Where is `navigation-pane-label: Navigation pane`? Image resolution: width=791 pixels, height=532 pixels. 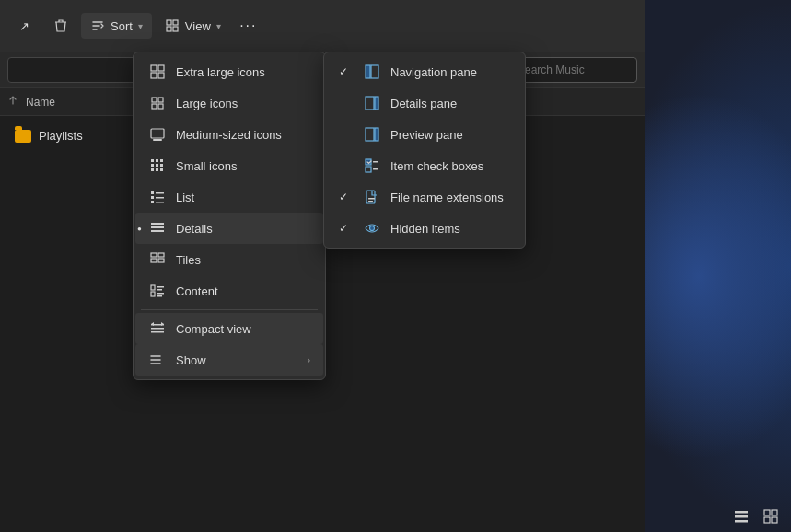 navigation-pane-label: Navigation pane is located at coordinates (434, 72).